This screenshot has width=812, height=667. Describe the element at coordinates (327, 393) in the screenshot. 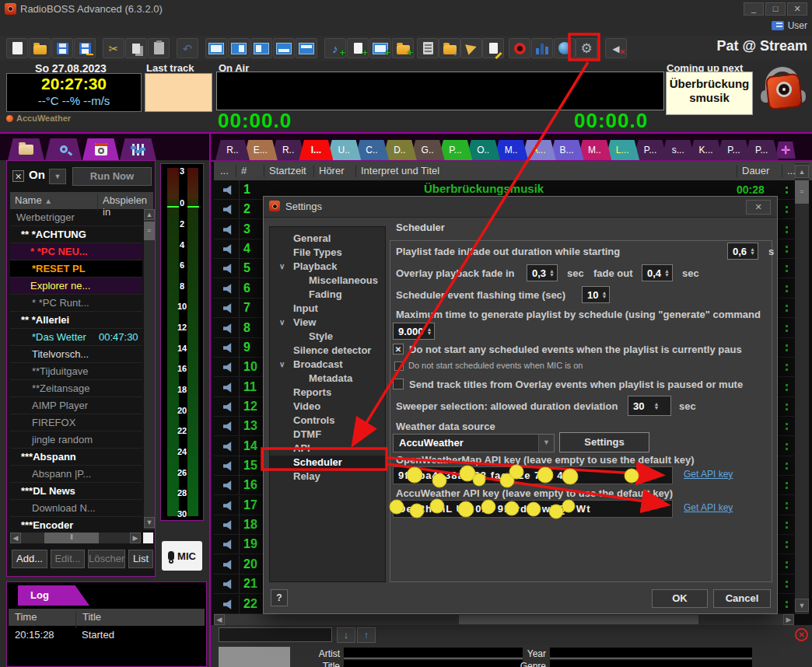

I see `tree-item-reports: Reports` at that location.